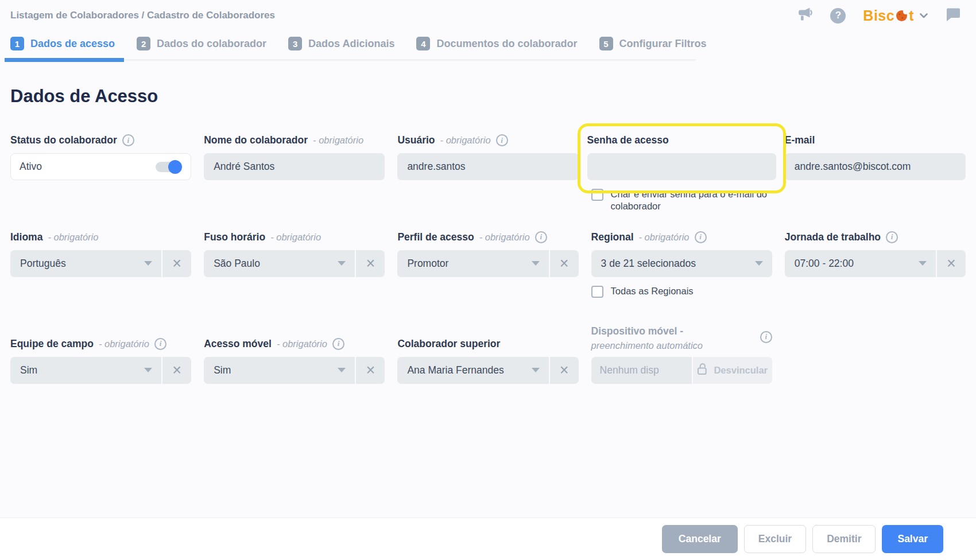 This screenshot has height=560, width=976. I want to click on dispositivo-sublabel: preenchimento automático, so click(672, 345).